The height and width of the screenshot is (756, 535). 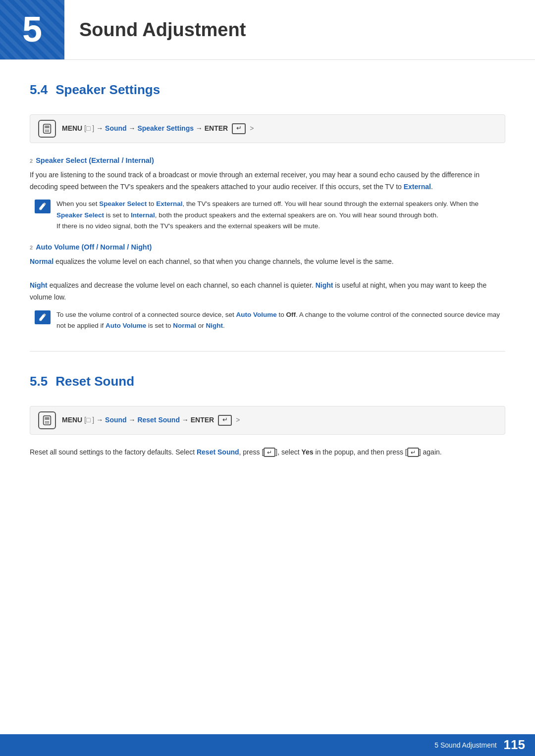 What do you see at coordinates (225, 420) in the screenshot?
I see `enter-icon-55: ↵` at bounding box center [225, 420].